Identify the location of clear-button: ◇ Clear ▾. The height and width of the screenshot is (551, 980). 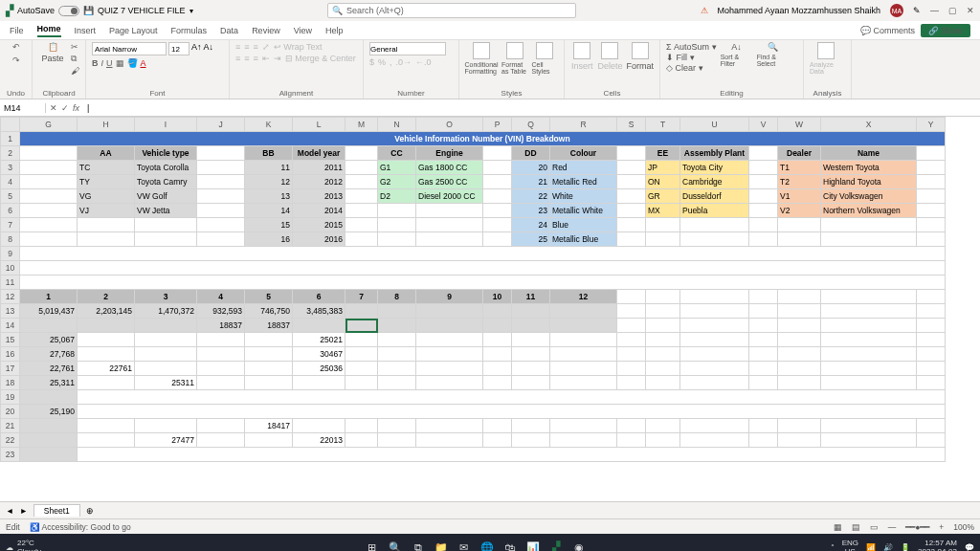
(691, 68).